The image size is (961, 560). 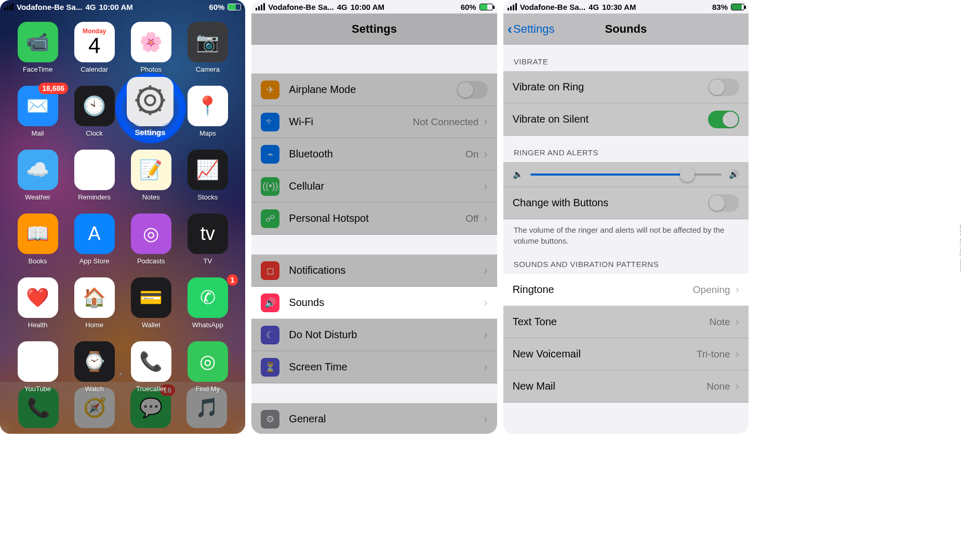 I want to click on row-sounds: 🔊 Sounds›, so click(x=374, y=303).